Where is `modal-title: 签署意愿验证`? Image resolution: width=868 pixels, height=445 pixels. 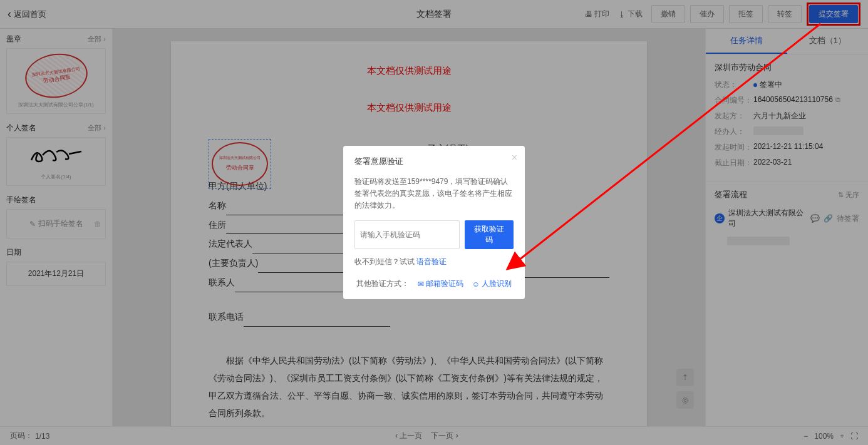
modal-title: 签署意愿验证 is located at coordinates (434, 161).